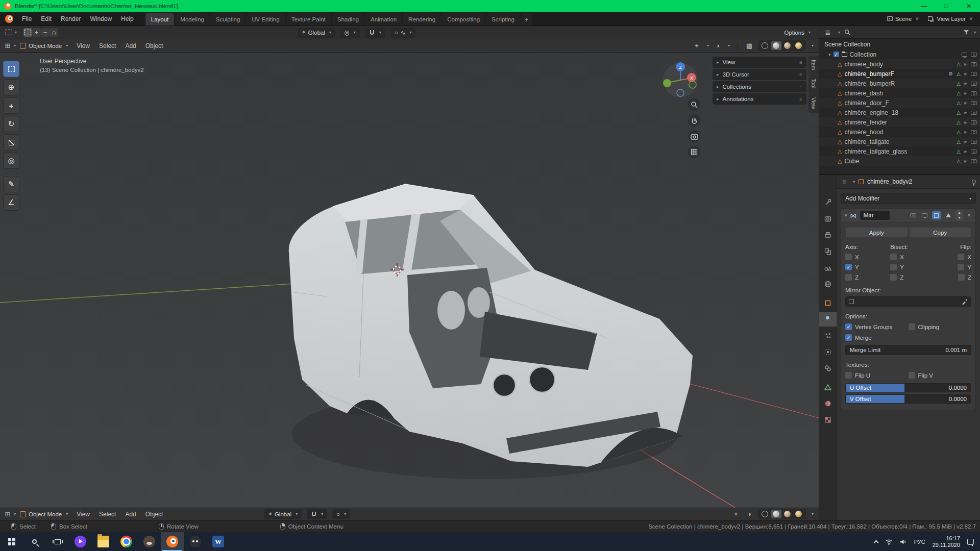 The width and height of the screenshot is (980, 551). I want to click on overlays-icon: ◑, so click(718, 46).